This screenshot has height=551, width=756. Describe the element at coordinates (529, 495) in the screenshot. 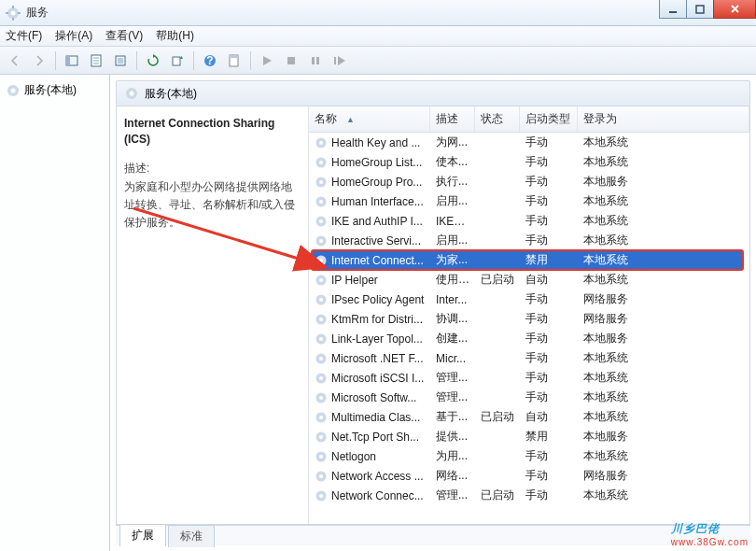

I see `table-row: Network Connec...管理...已启动手动本地系统` at that location.